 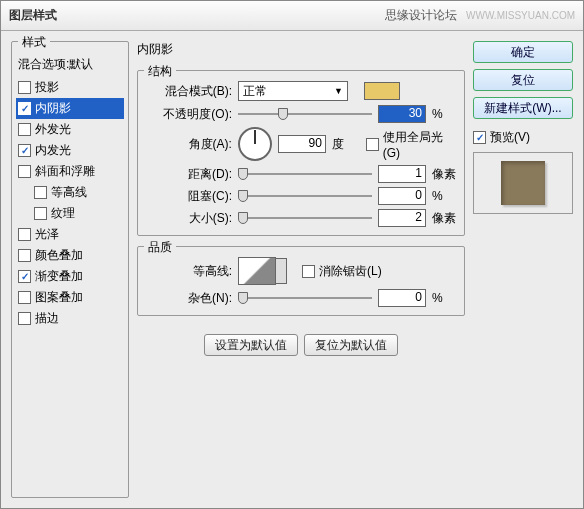 I want to click on noise-label: 杂色(N):, so click(x=187, y=298).